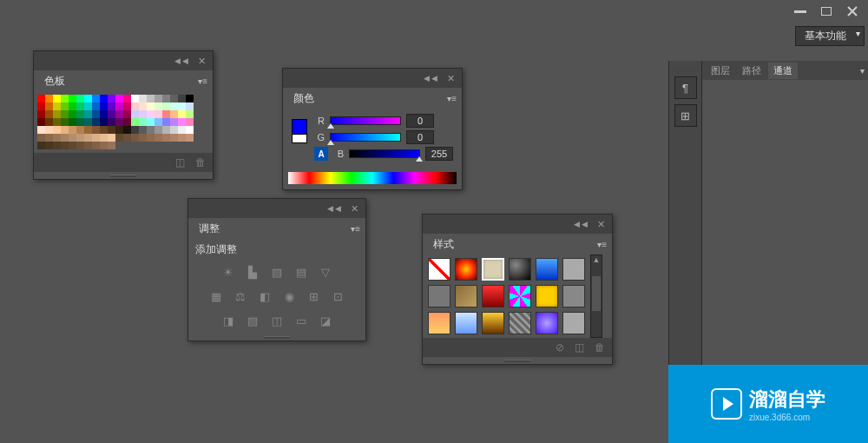 This screenshot has height=443, width=868. I want to click on color-tab: 颜色, so click(304, 99).